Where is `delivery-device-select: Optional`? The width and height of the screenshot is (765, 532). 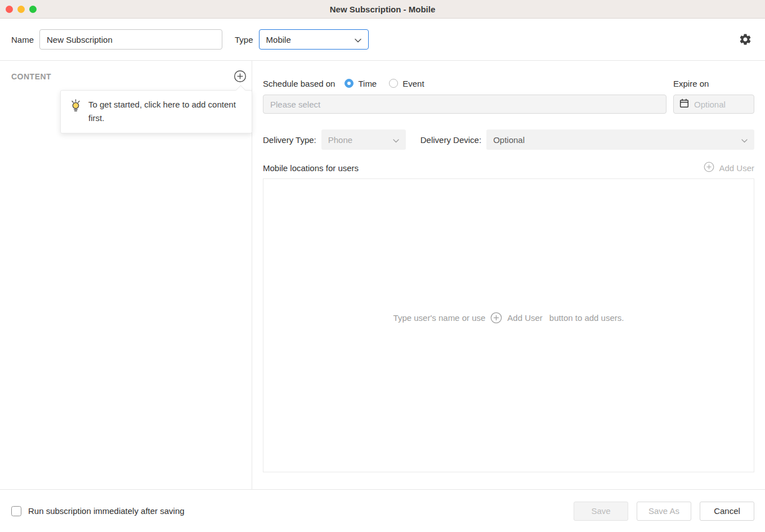
delivery-device-select: Optional is located at coordinates (620, 140).